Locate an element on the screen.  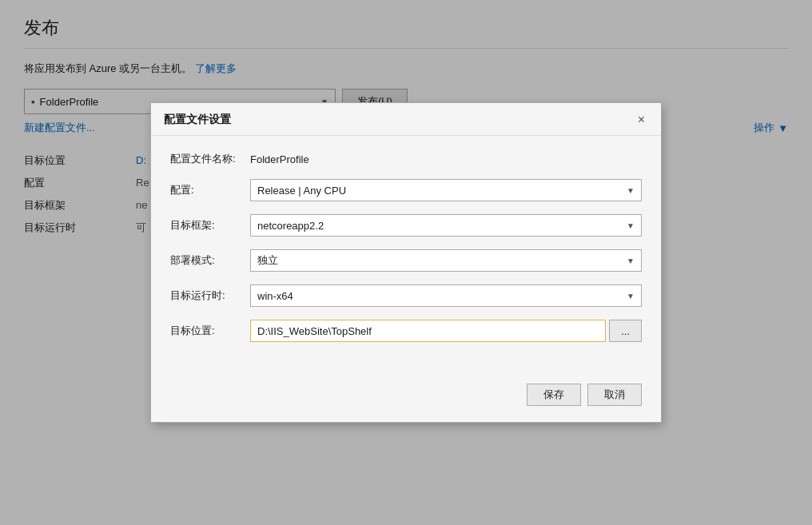
dialog-row-target-location: 目标位置: ... is located at coordinates (406, 331).